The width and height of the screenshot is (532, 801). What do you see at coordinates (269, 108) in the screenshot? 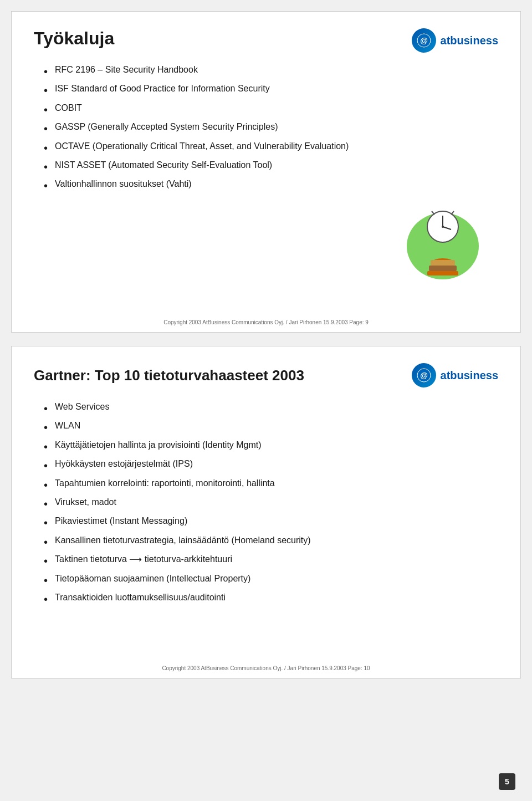
I see `list-item: COBIT` at bounding box center [269, 108].